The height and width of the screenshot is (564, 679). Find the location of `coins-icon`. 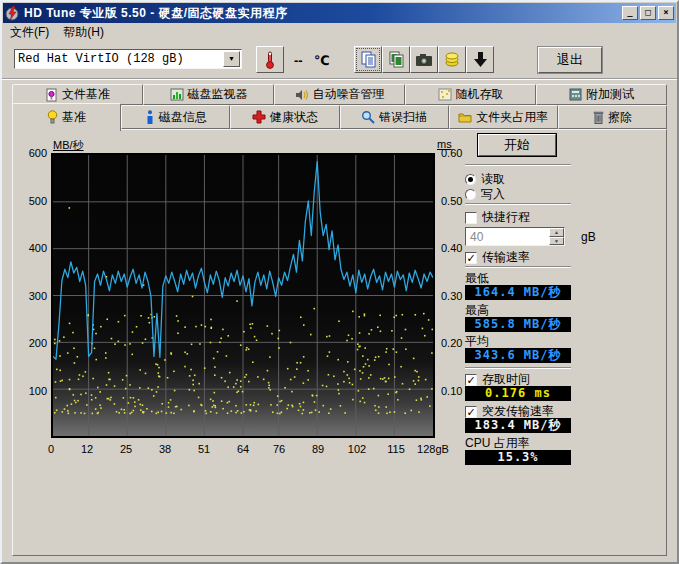

coins-icon is located at coordinates (452, 60).